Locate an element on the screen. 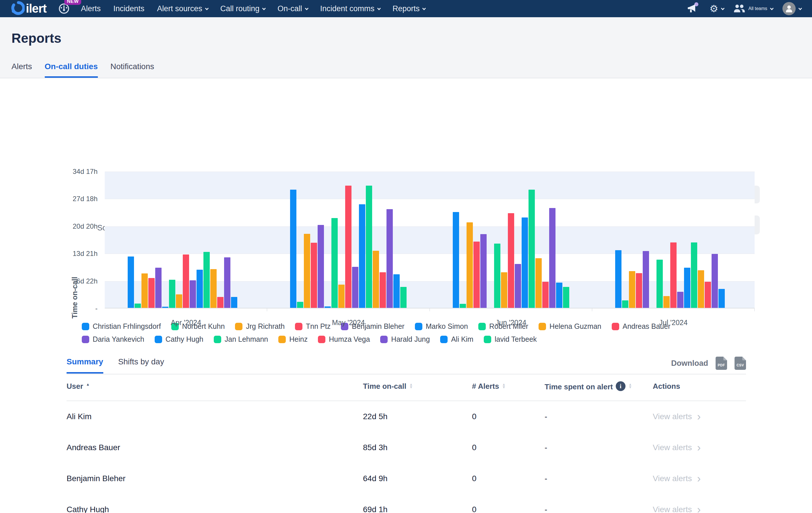 The width and height of the screenshot is (812, 513). nav-item-alert-sources: Alert sources is located at coordinates (182, 9).